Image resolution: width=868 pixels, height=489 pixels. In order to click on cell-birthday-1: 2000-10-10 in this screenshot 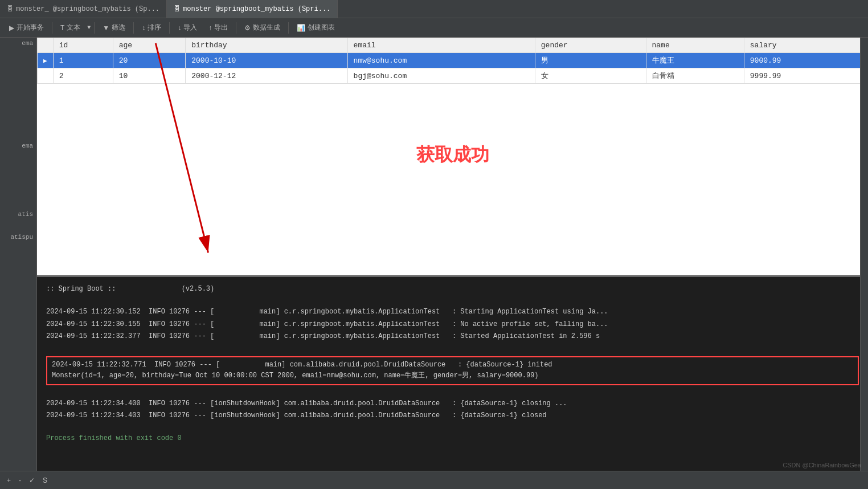, I will do `click(267, 60)`.